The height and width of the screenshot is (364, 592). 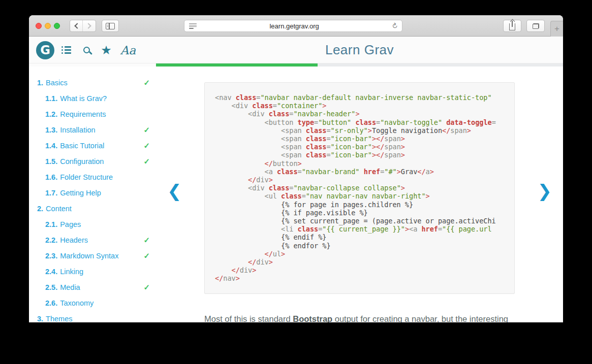 What do you see at coordinates (98, 209) in the screenshot?
I see `chapter-label: Content` at bounding box center [98, 209].